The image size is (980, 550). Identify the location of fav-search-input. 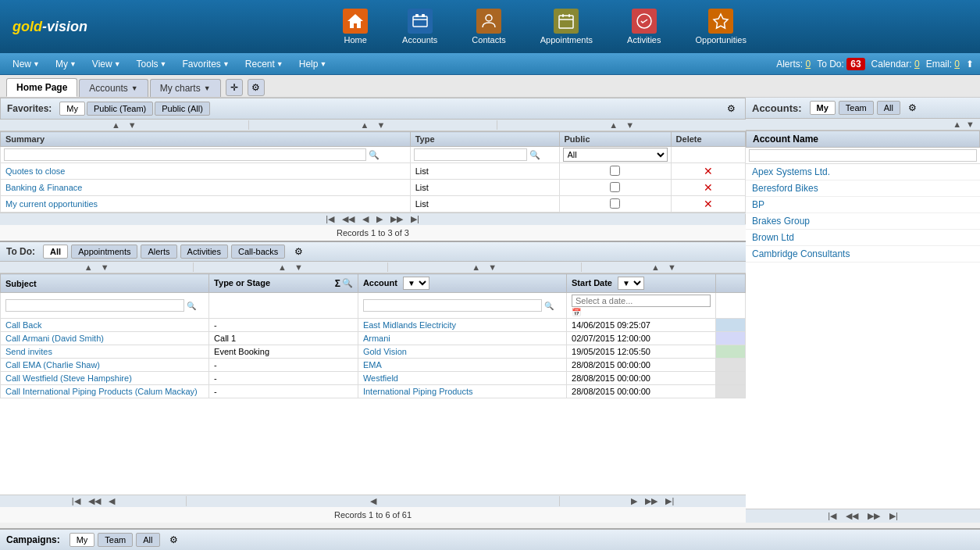
(185, 155).